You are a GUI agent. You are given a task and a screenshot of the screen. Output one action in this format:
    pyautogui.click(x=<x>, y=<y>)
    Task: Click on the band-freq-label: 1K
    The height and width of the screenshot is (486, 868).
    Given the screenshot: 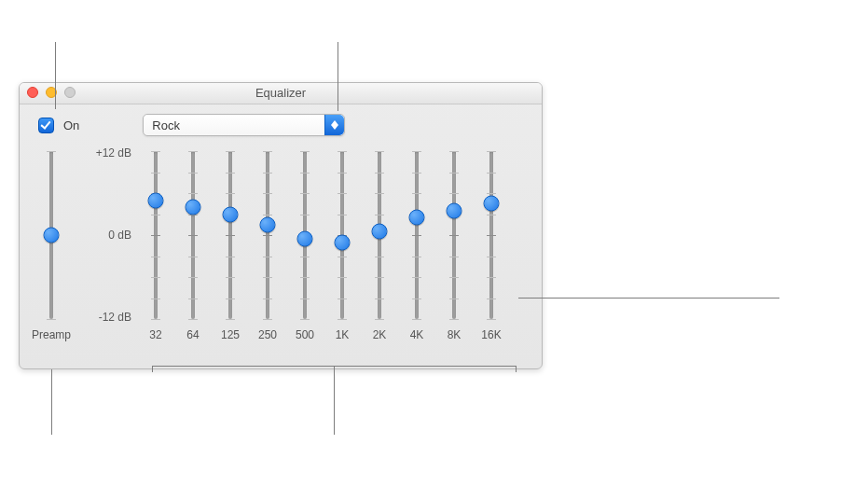 What is the action you would take?
    pyautogui.click(x=343, y=335)
    